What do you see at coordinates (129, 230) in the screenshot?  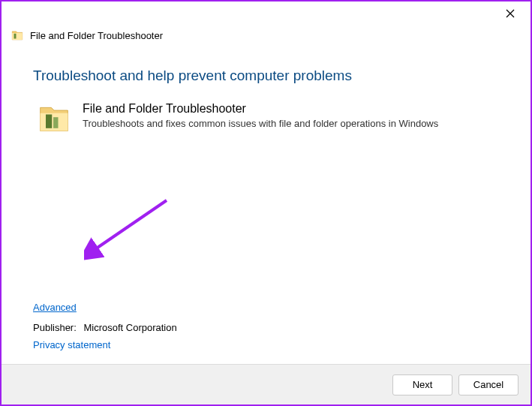 I see `annotation-arrow-icon` at bounding box center [129, 230].